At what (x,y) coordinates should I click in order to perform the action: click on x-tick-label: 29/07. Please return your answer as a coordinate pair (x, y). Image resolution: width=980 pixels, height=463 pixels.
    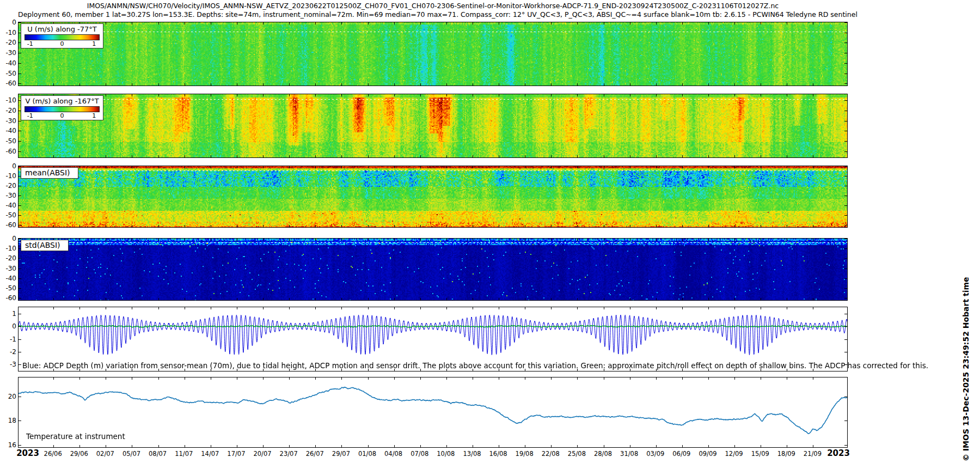
    Looking at the image, I should click on (341, 454).